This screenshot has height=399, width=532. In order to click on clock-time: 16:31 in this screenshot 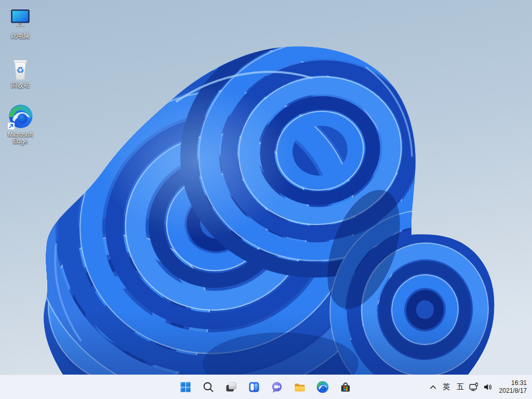, I will do `click(513, 383)`.